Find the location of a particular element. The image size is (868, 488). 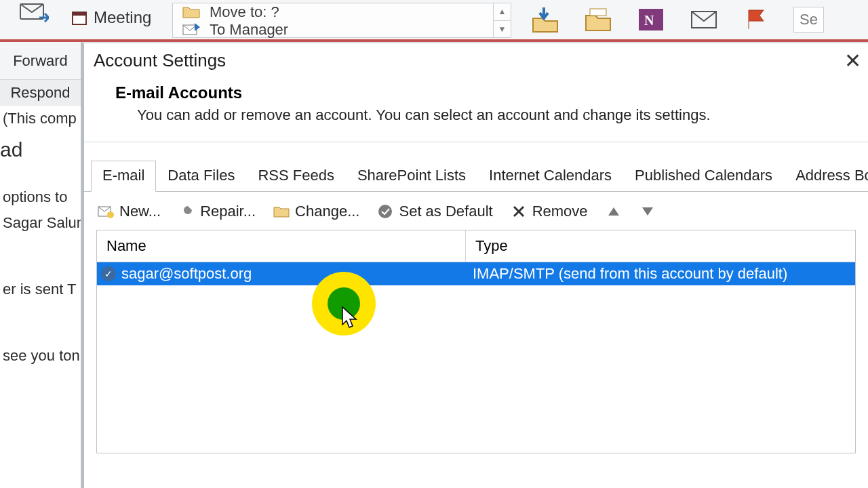

account-name: sagar@softpost.org is located at coordinates (186, 274).